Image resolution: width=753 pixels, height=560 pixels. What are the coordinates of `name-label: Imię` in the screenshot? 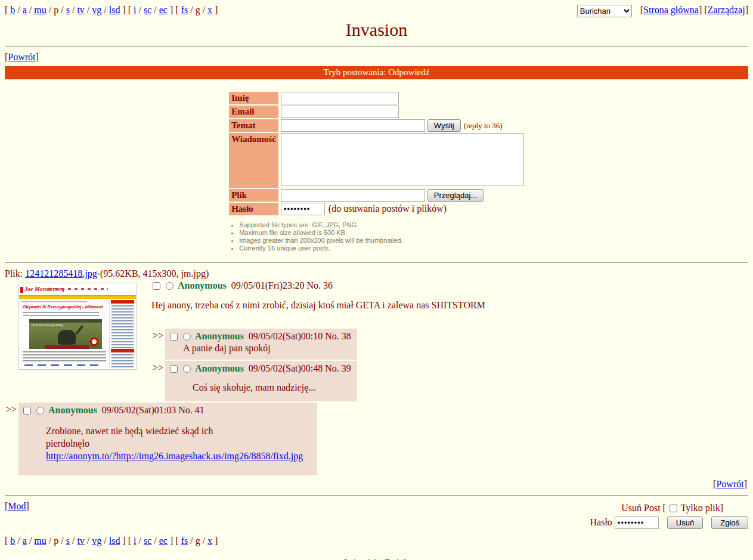 It's located at (254, 98).